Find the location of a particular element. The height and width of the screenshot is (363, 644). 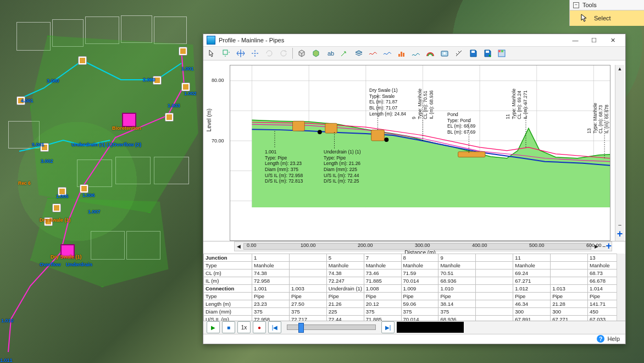

speed-button: 1x is located at coordinates (244, 327).